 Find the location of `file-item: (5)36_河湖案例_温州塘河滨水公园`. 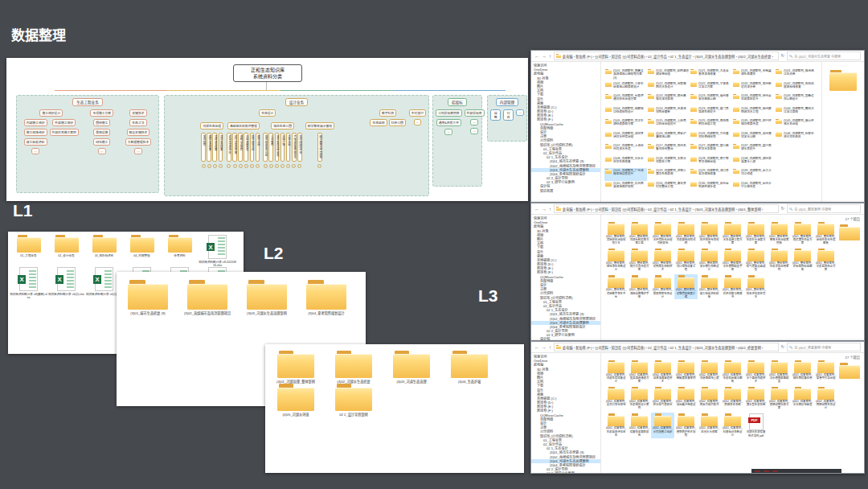

file-item: (5)36_河湖案例_温州塘河滨水公园 is located at coordinates (754, 138).